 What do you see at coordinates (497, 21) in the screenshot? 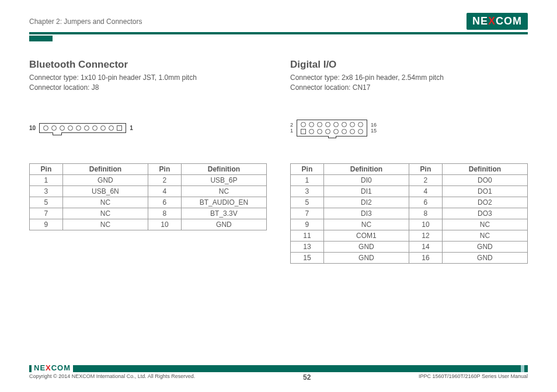
I see `nexcom-logo: NEXCOM` at bounding box center [497, 21].